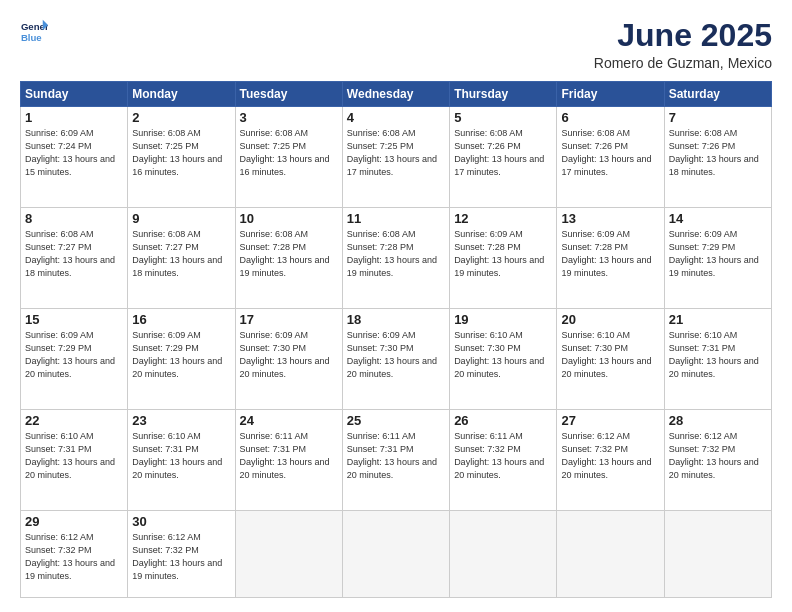 The width and height of the screenshot is (792, 612). What do you see at coordinates (396, 460) in the screenshot?
I see `table-row: 25Sunrise: 6:11 AMSunset: 7:31 PMDayligh…` at bounding box center [396, 460].